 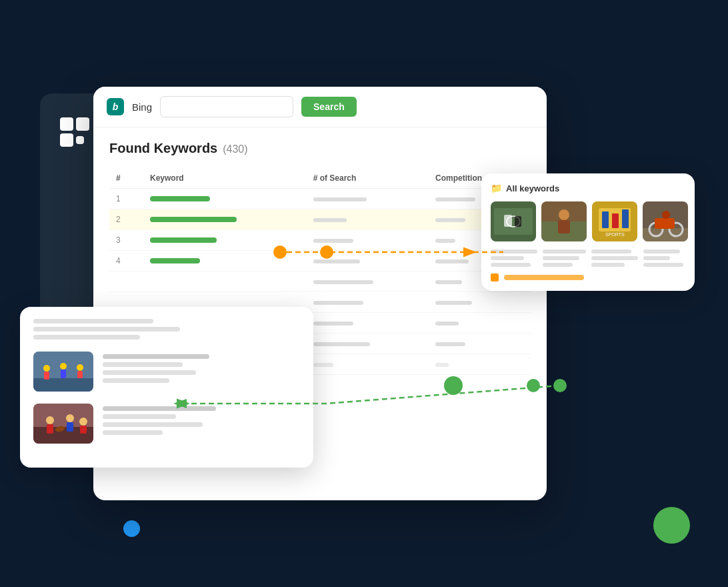 I want to click on image-card: 📁 All keywords, so click(x=588, y=232).